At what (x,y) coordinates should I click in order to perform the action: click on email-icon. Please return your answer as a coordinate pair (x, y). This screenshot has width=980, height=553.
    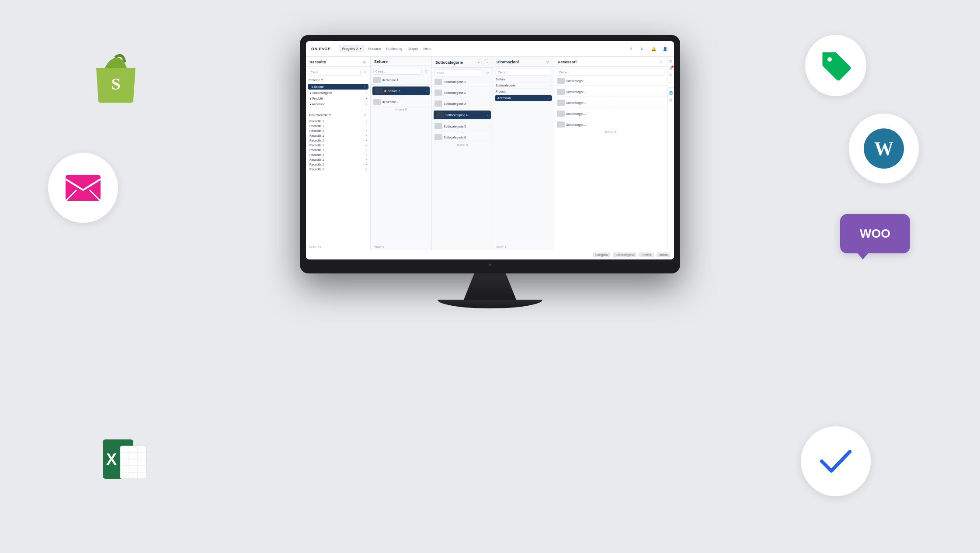
    Looking at the image, I should click on (83, 188).